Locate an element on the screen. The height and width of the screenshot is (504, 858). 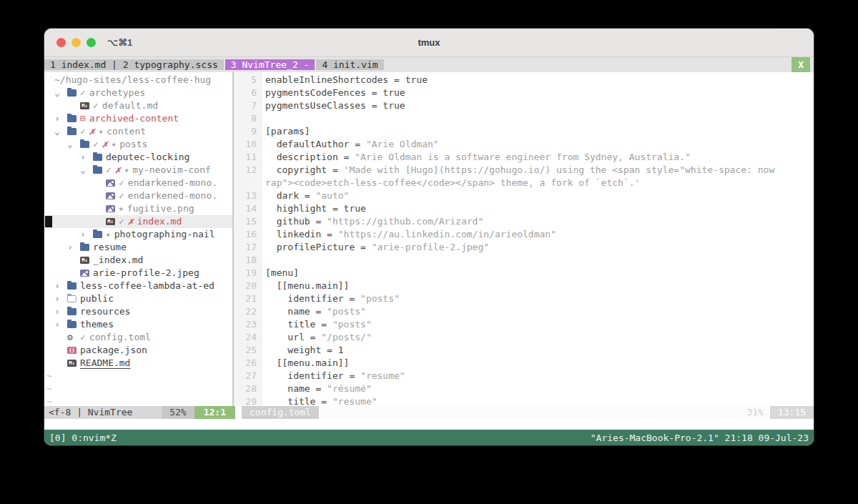
tree-item-config-toml: ⚙✓config.toml is located at coordinates (139, 337).